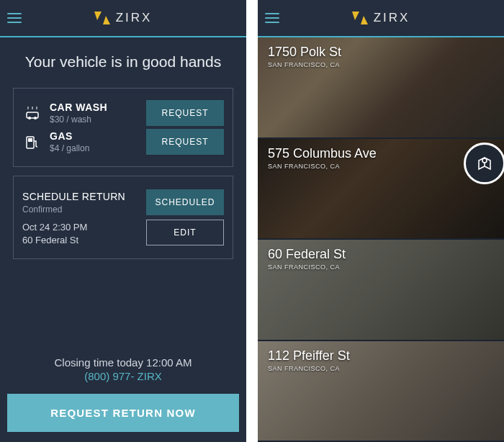  Describe the element at coordinates (123, 360) in the screenshot. I see `closing-time: Closing time today 12:00 AM` at that location.